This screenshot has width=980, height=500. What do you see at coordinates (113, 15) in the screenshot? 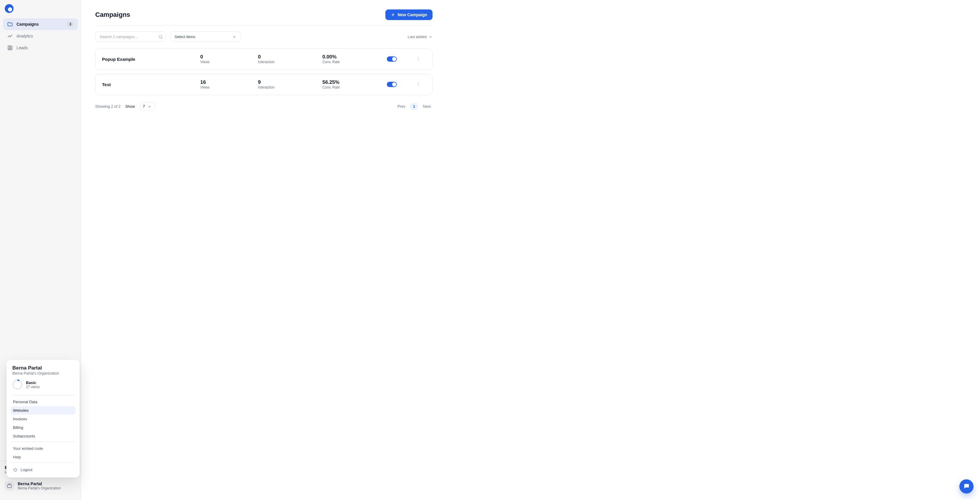
I see `page-title: Campaigns` at bounding box center [113, 15].